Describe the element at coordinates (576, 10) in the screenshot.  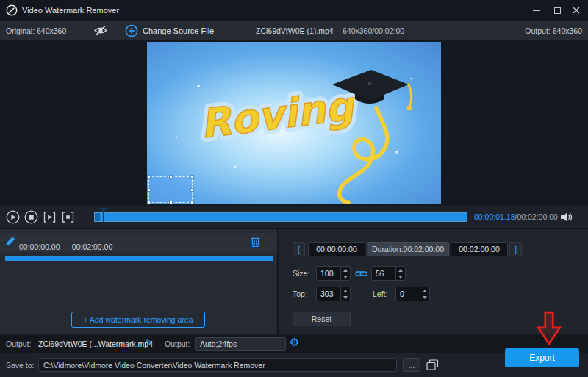
I see `close-button` at that location.